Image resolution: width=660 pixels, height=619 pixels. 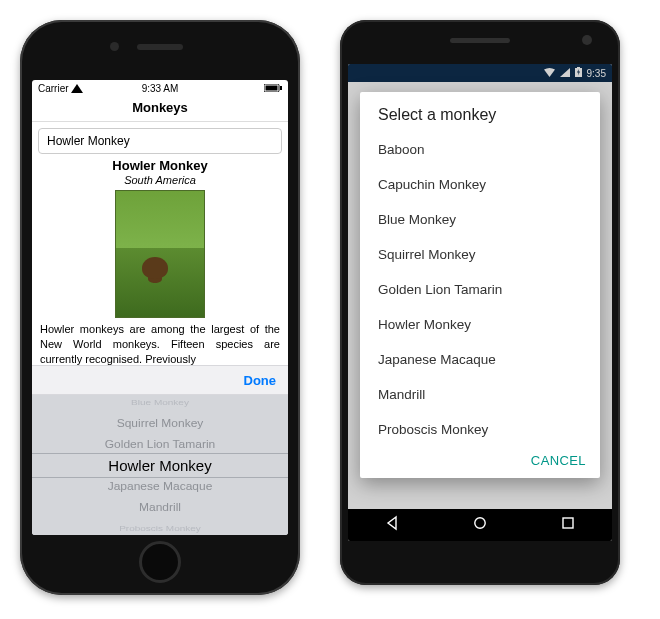 I want to click on dialog-option: Baboon, so click(x=480, y=150).